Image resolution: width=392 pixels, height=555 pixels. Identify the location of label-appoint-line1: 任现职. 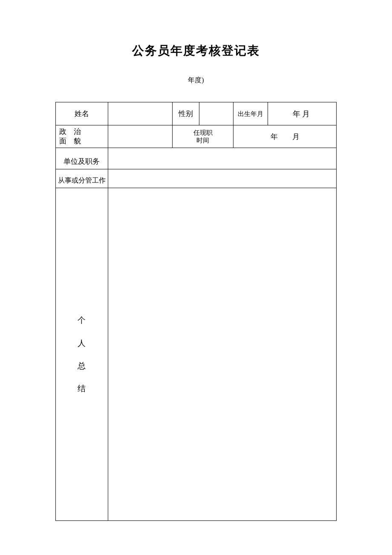
(203, 133).